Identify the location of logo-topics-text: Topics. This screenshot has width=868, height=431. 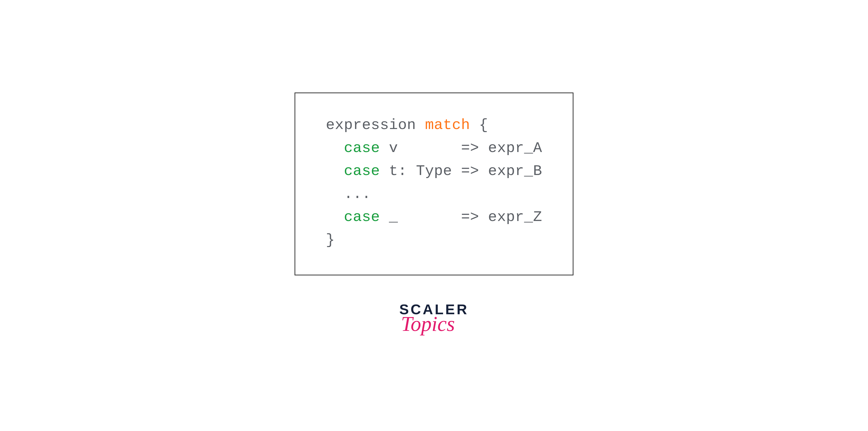
(434, 326).